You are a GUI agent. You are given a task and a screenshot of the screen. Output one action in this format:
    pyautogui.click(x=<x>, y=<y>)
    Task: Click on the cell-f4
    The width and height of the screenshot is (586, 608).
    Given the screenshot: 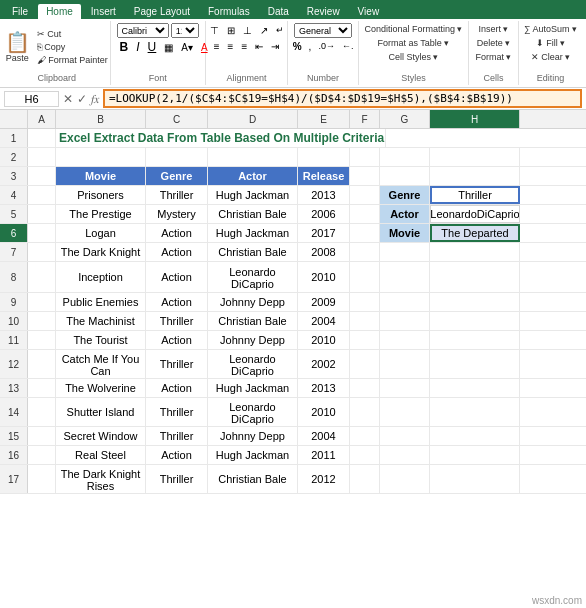 What is the action you would take?
    pyautogui.click(x=365, y=195)
    